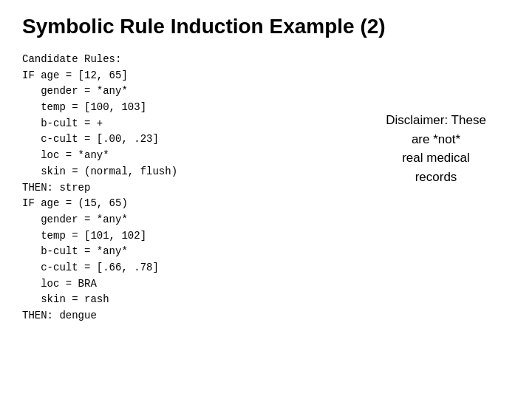  I want to click on code-line-16: skin = rash, so click(66, 299).